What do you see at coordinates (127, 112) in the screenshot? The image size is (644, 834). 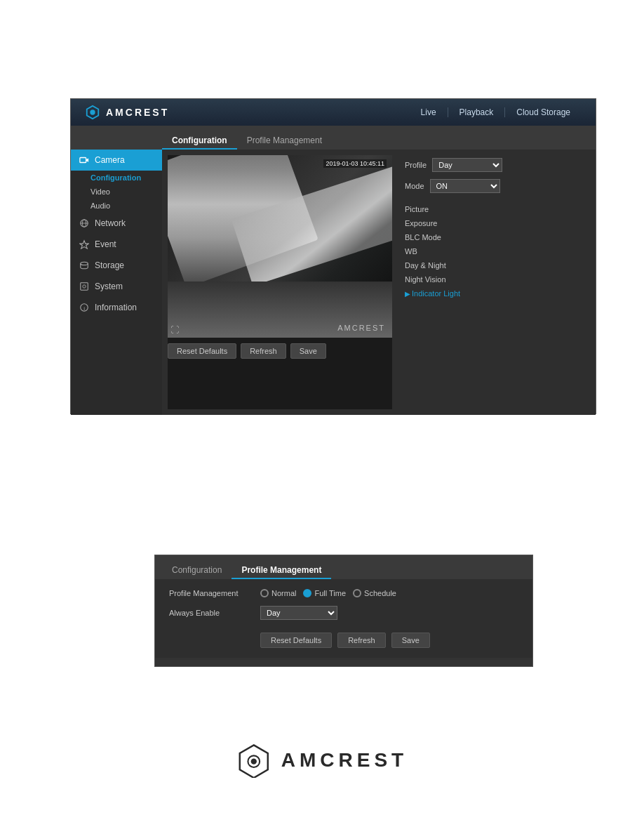 I see `logo-area: AMCREST` at bounding box center [127, 112].